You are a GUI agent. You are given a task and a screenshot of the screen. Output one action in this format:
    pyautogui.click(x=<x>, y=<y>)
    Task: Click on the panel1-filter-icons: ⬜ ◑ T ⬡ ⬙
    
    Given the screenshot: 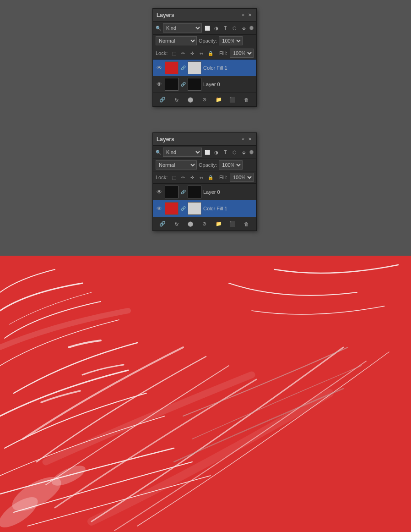 What is the action you would take?
    pyautogui.click(x=226, y=28)
    